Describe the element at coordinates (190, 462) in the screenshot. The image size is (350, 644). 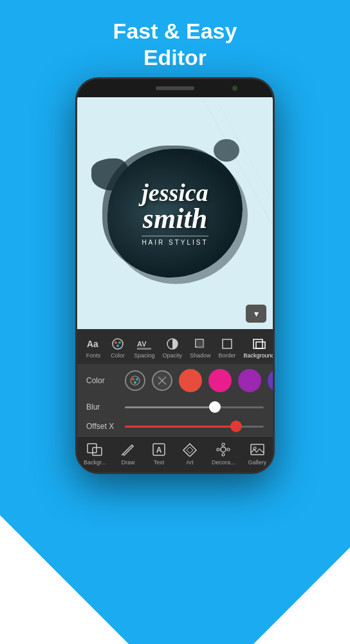
I see `art-nav-label: Art` at that location.